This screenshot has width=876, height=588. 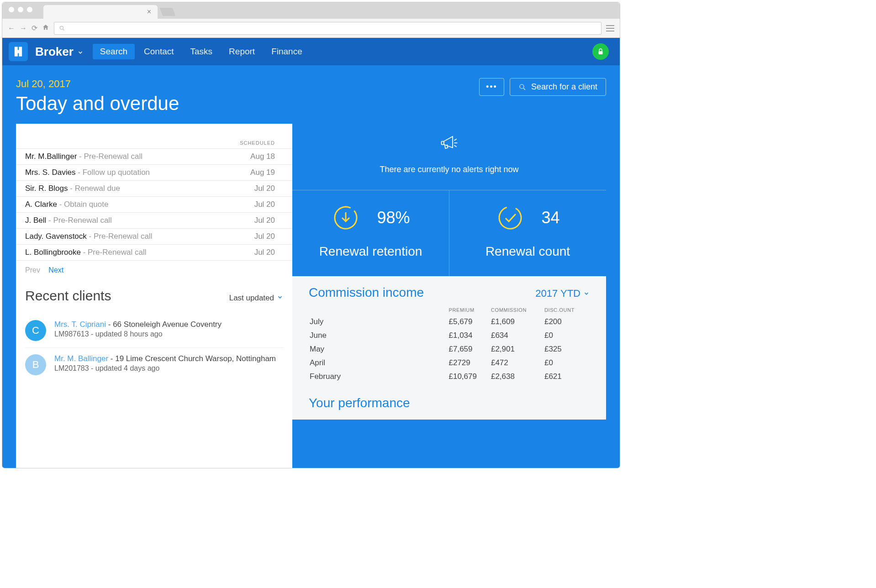 I want to click on ci-discount: £325, so click(x=566, y=349).